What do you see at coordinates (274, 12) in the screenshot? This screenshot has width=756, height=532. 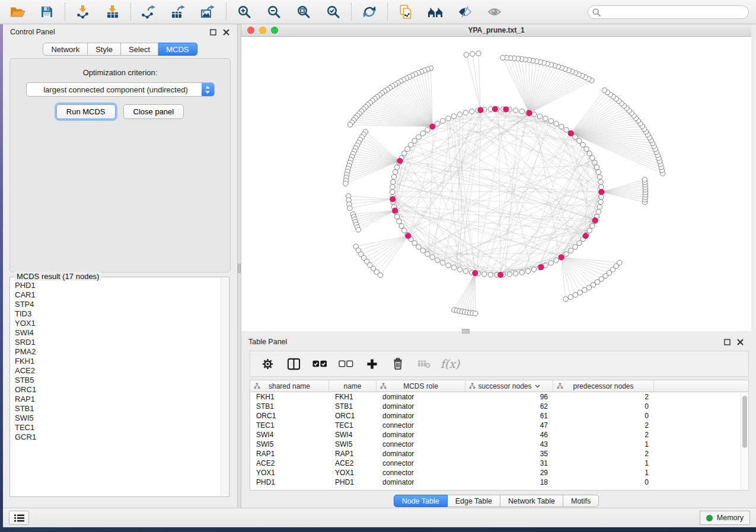 I see `zoom-out-icon` at bounding box center [274, 12].